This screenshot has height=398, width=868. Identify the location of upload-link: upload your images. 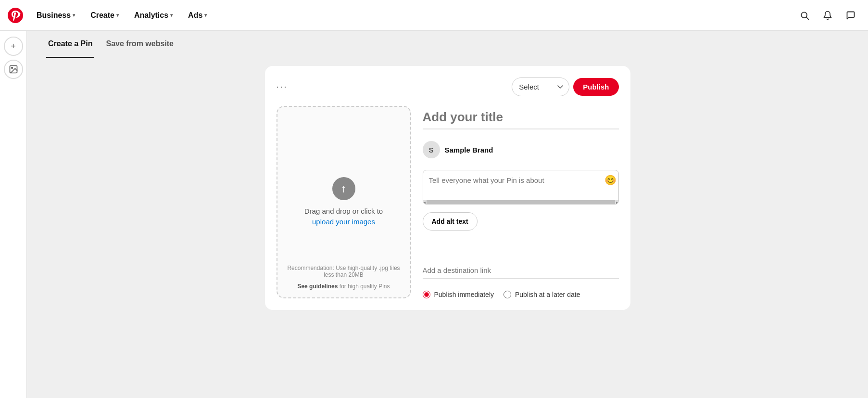
(343, 221).